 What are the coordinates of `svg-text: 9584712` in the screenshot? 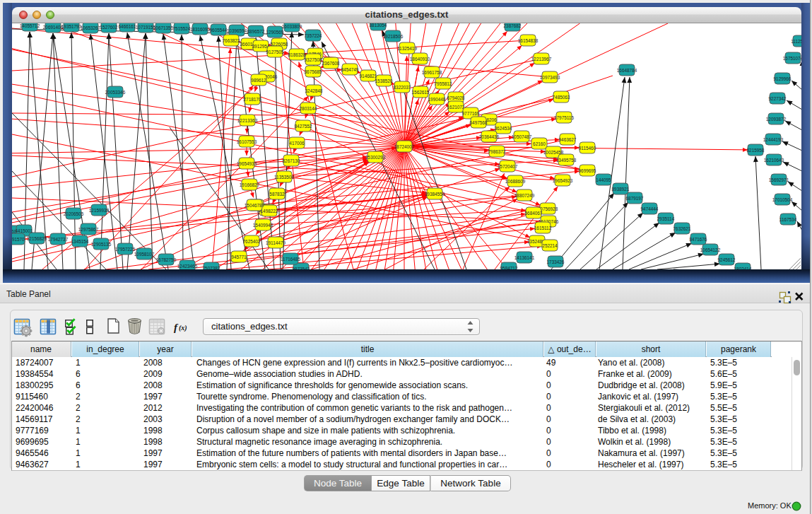 It's located at (509, 268).